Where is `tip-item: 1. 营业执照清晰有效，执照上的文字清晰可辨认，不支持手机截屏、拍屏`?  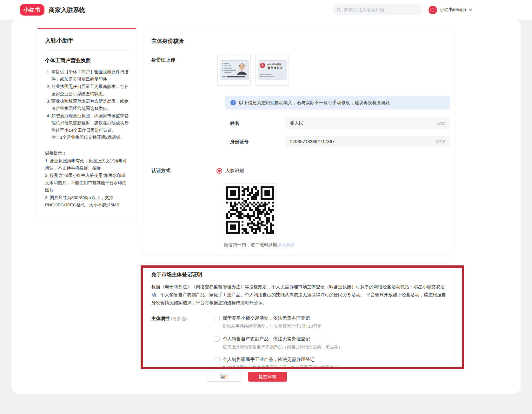
tip-item: 1. 营业执照清晰有效，执照上的文字清晰可辨认，不支持手机截屏、拍屏 is located at coordinates (87, 164).